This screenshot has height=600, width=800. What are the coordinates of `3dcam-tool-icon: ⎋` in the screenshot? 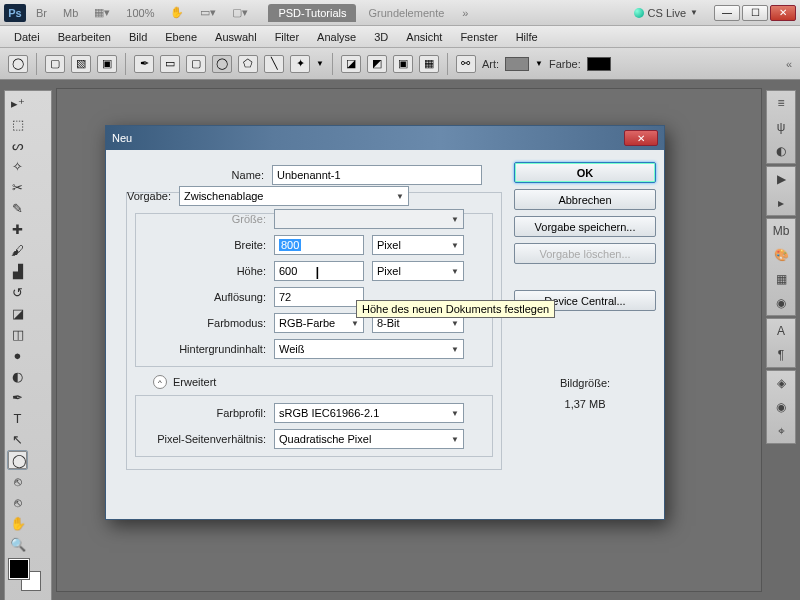 It's located at (18, 502).